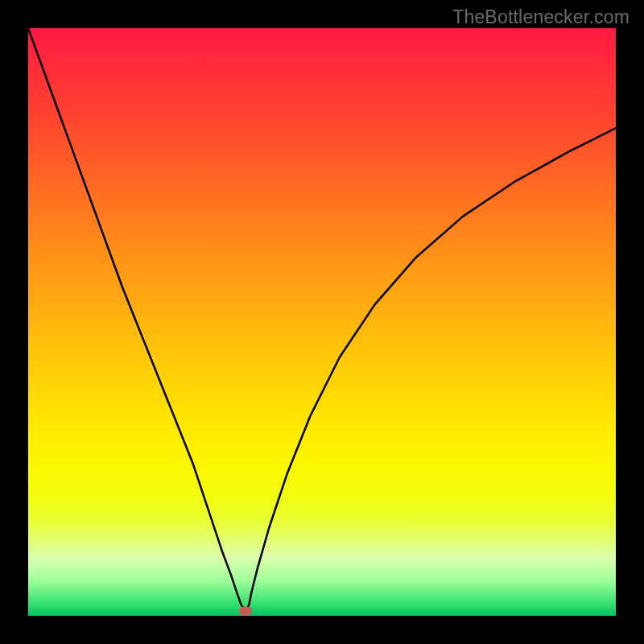 The height and width of the screenshot is (644, 644). I want to click on optimal-point-marker, so click(246, 612).